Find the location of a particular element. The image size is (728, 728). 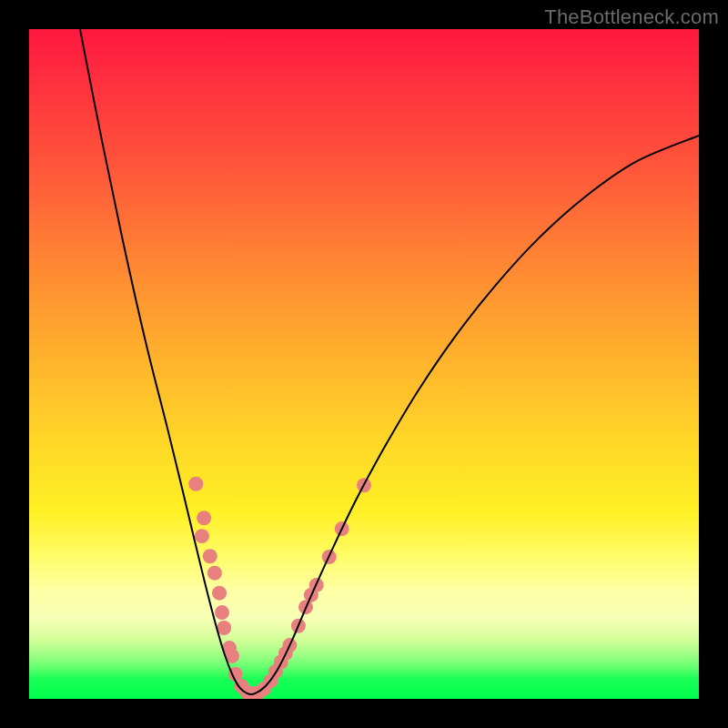

watermark-text: TheBottleneck.com is located at coordinates (632, 17).